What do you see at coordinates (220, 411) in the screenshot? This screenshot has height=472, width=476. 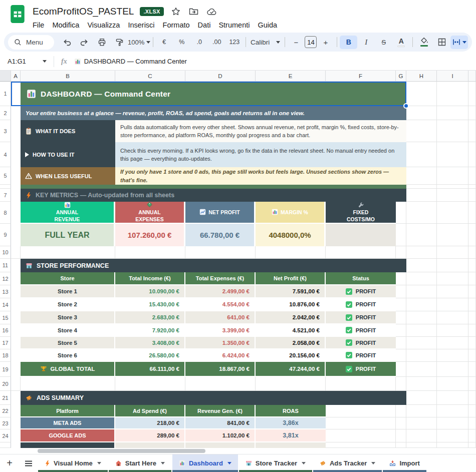 I see `revenue-gen-col-header: Revenue Gen. (€)` at bounding box center [220, 411].